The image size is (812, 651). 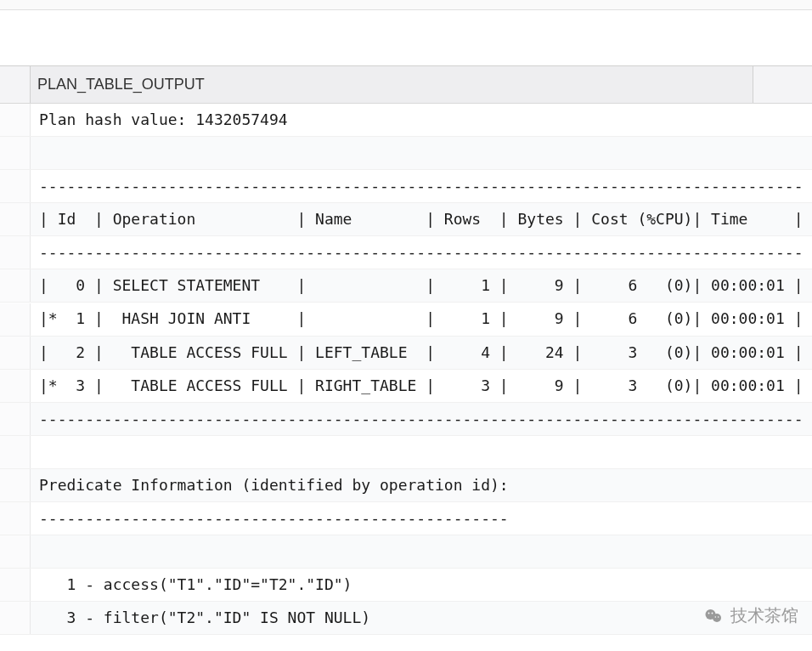 What do you see at coordinates (421, 353) in the screenshot?
I see `cell-plan-output: | 2 | TABLE ACCESS FULL | LEFT_TABLE | 4…` at bounding box center [421, 353].